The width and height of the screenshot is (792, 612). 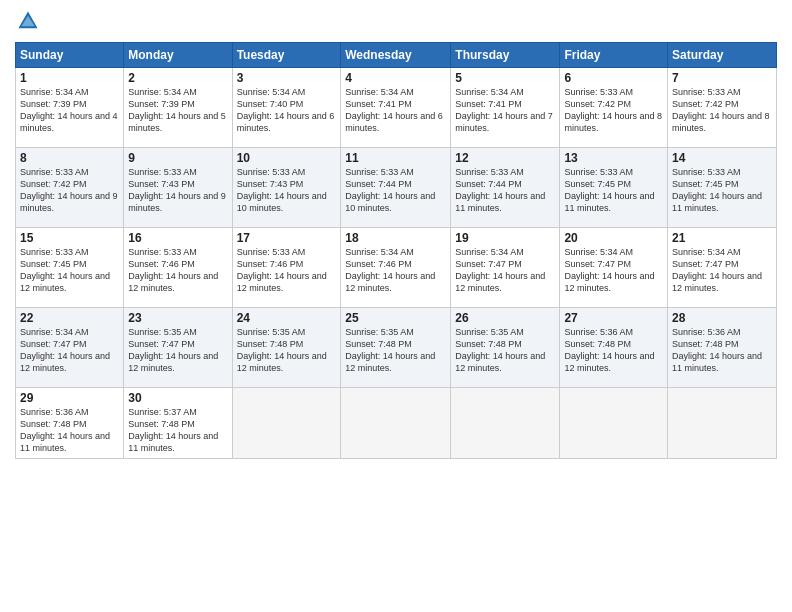 I want to click on calendar-cell: 11 Sunrise: 5:33 AMSunset: 7:44 PMDaylig…, so click(x=396, y=188).